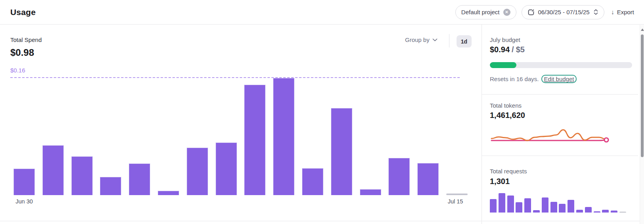  Describe the element at coordinates (435, 40) in the screenshot. I see `chevron-down-icon` at that location.